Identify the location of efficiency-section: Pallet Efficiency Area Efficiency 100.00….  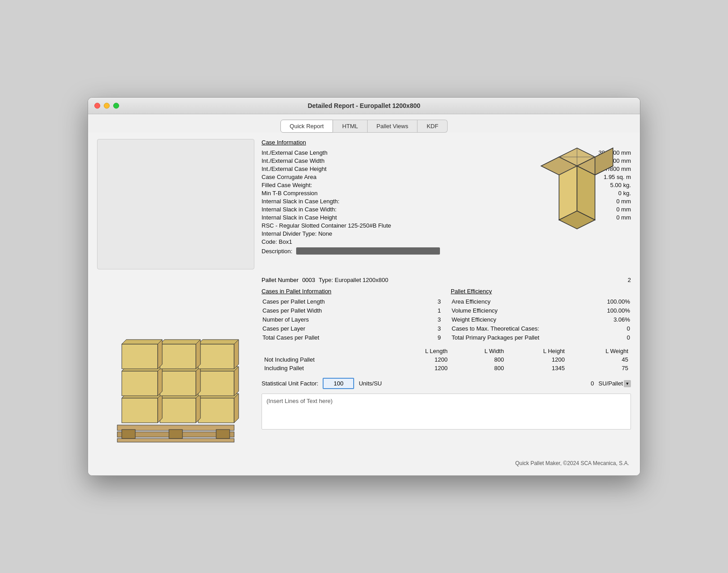
(541, 315).